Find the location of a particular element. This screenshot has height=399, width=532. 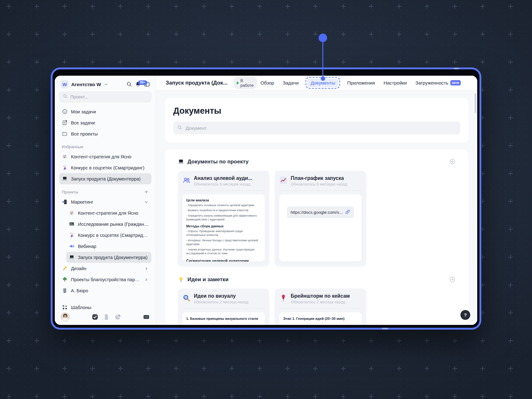

speaker-icon is located at coordinates (72, 246).